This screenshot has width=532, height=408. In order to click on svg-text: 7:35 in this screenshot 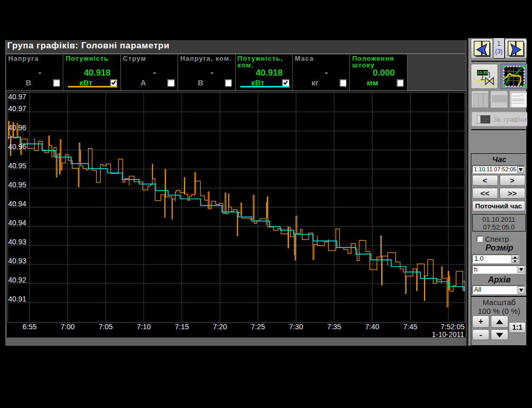, I will do `click(334, 327)`.